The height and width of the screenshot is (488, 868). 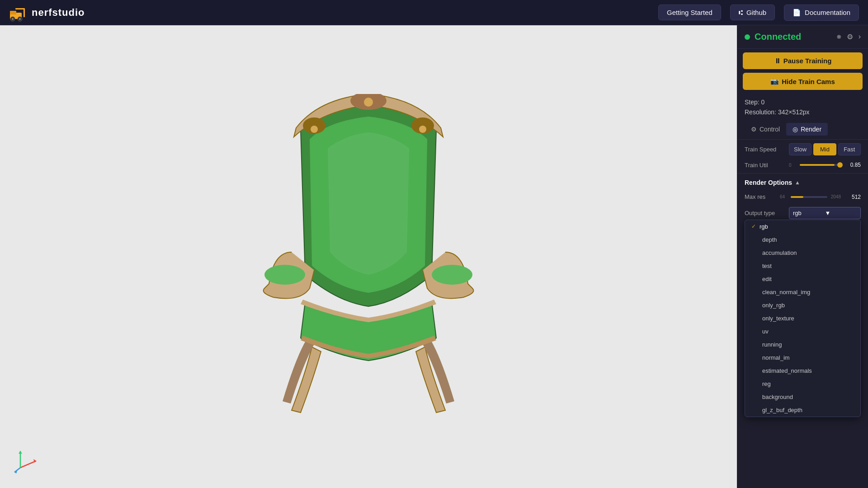 What do you see at coordinates (797, 183) in the screenshot?
I see `render-options-chevron: ▲` at bounding box center [797, 183].